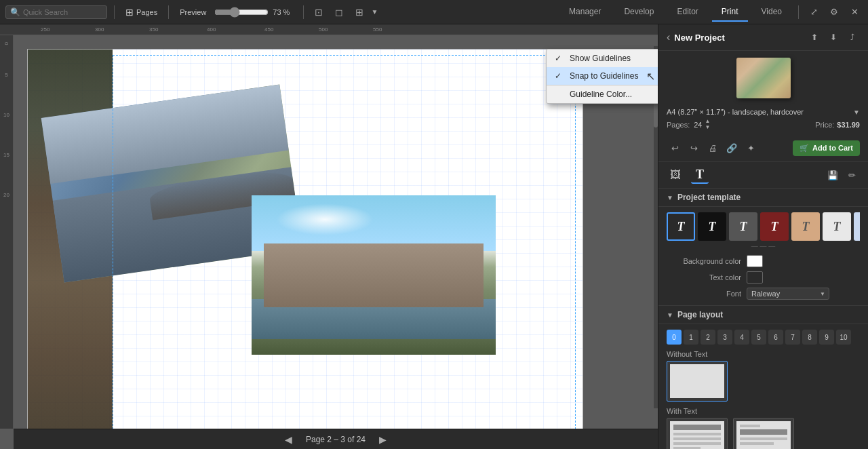 Image resolution: width=868 pixels, height=449 pixels. Describe the element at coordinates (759, 337) in the screenshot. I see `layout-num-5: 5` at that location.